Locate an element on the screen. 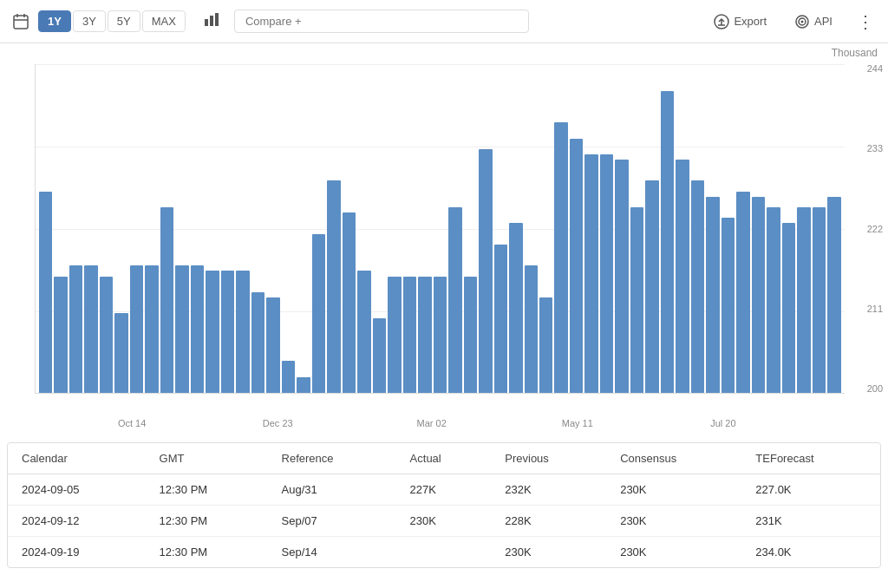 This screenshot has width=888, height=588. x-label-jul20: Jul 20 is located at coordinates (723, 423).